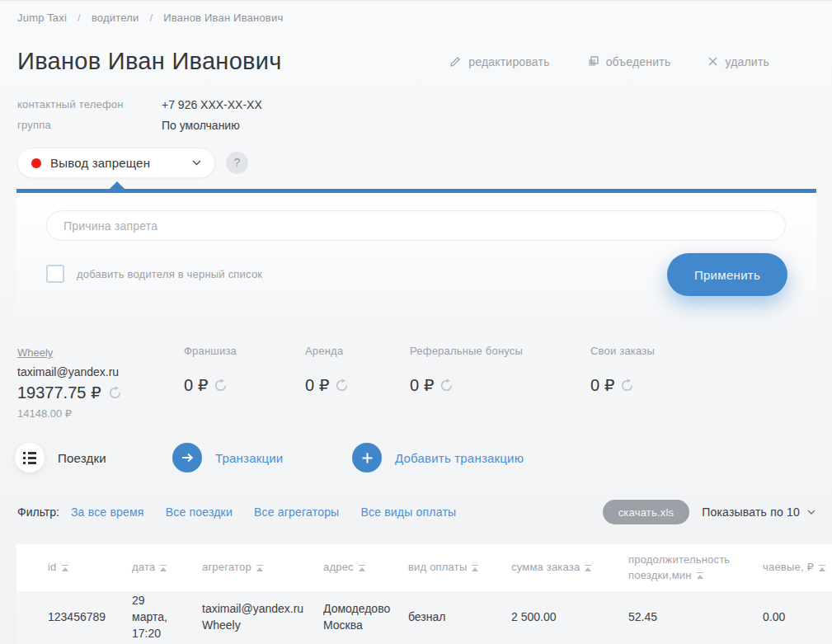  Describe the element at coordinates (358, 383) in the screenshot. I see `stat-rent: Аренда 0 ₽` at that location.